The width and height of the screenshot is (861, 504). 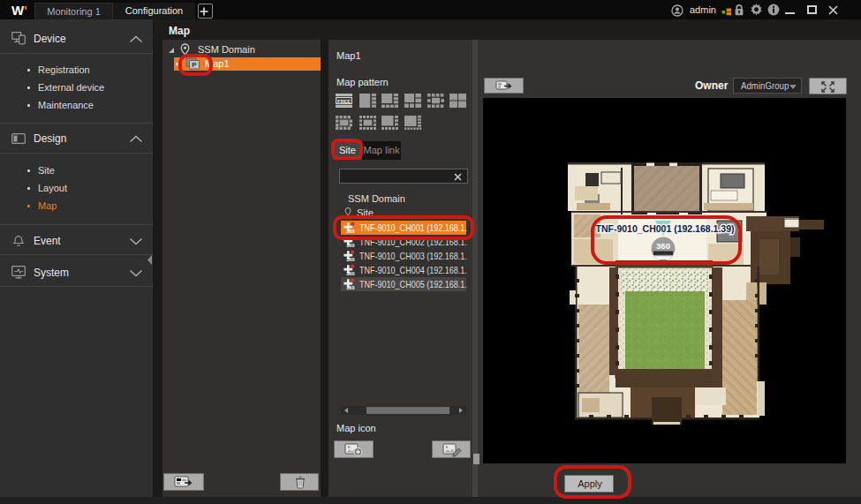 What do you see at coordinates (344, 102) in the screenshot?
I see `svg-text: FREE` at bounding box center [344, 102].